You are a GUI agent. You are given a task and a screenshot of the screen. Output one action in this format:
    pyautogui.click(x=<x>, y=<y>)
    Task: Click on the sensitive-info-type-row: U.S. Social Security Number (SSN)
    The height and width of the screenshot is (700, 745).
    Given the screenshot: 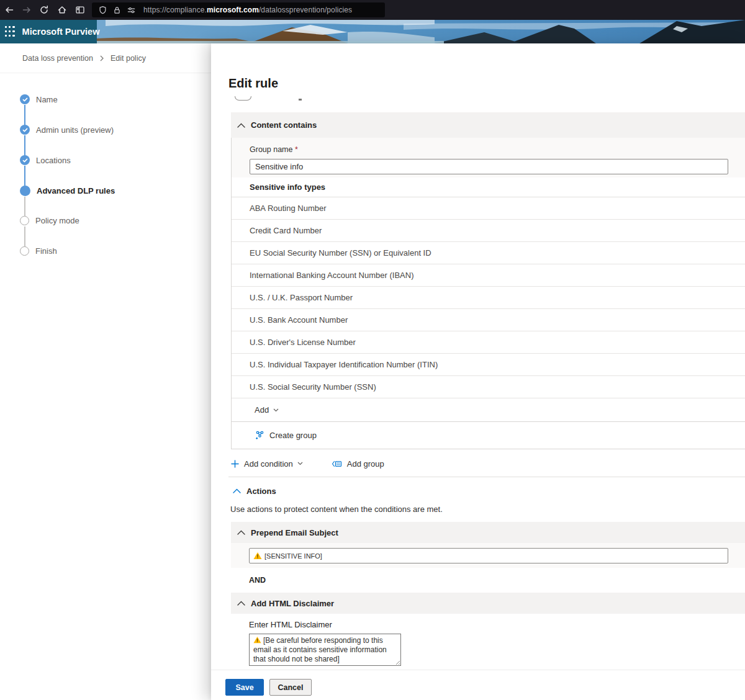 What is the action you would take?
    pyautogui.click(x=488, y=387)
    